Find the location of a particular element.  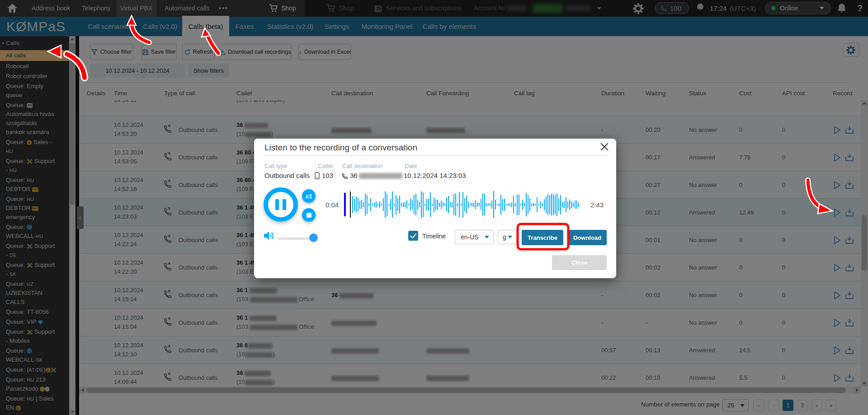

dest-label: Call destination is located at coordinates (363, 166).